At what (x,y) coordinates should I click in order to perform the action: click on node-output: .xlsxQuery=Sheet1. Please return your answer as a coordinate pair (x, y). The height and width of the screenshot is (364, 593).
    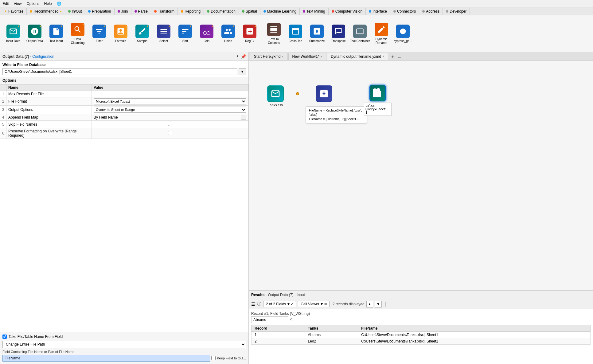
    Looking at the image, I should click on (378, 100).